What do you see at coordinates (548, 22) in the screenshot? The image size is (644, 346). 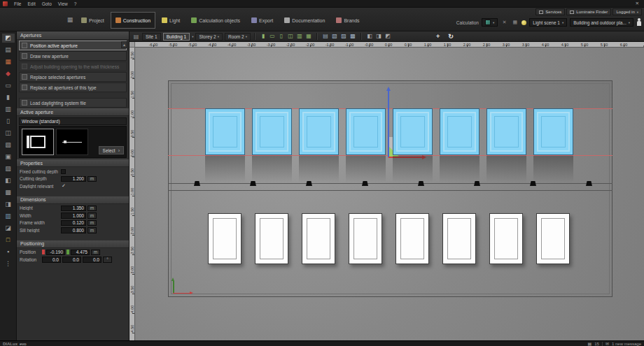 I see `light-scene-select: Light scene 1 ▾` at bounding box center [548, 22].